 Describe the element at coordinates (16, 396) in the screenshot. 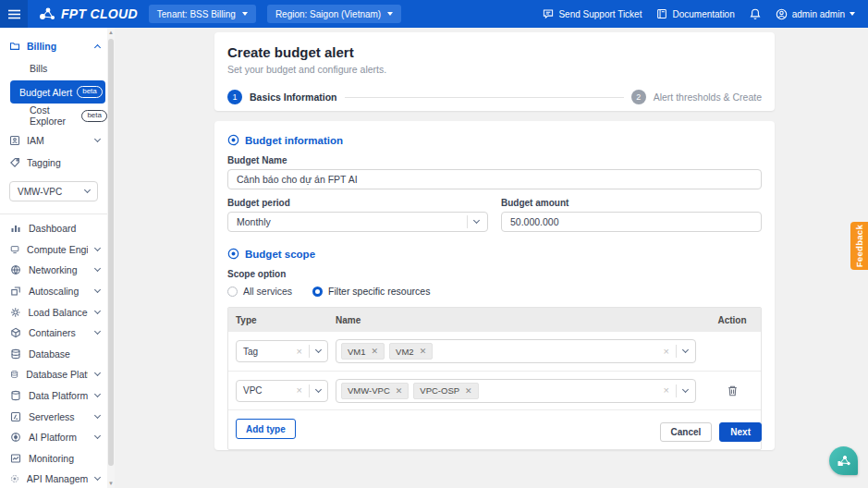

I see `data-platform-icon` at that location.